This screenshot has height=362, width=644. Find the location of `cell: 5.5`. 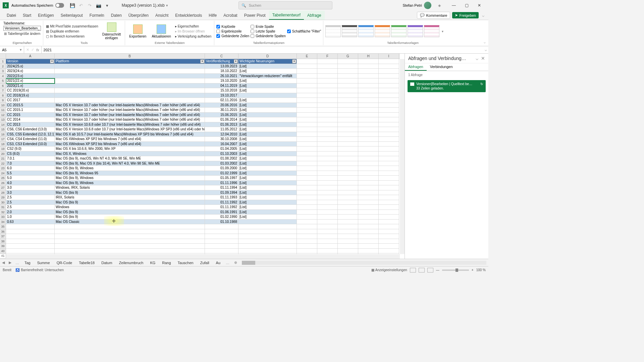

cell: 5.5 is located at coordinates (30, 174).